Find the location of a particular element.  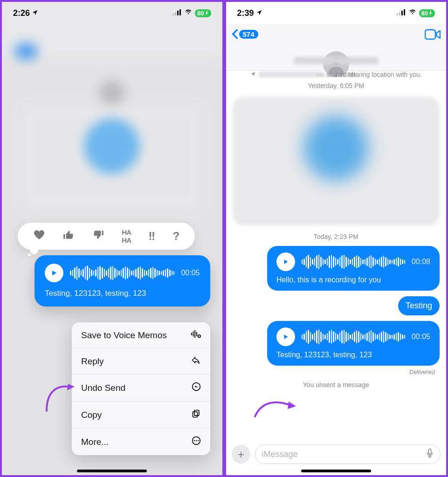

back-badge: 574 is located at coordinates (249, 34).